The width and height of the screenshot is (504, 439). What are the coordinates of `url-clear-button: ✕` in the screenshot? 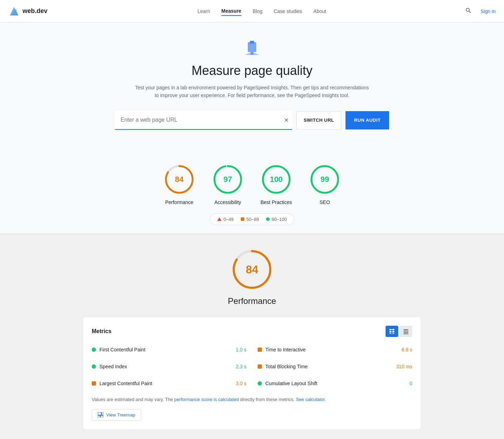 It's located at (286, 120).